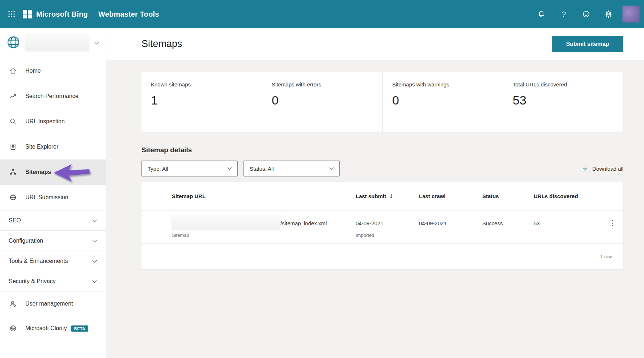 Image resolution: width=644 pixels, height=358 pixels. Describe the element at coordinates (563, 102) in the screenshot. I see `stat-total-urls-discovered: Total URLs discovered 53` at that location.